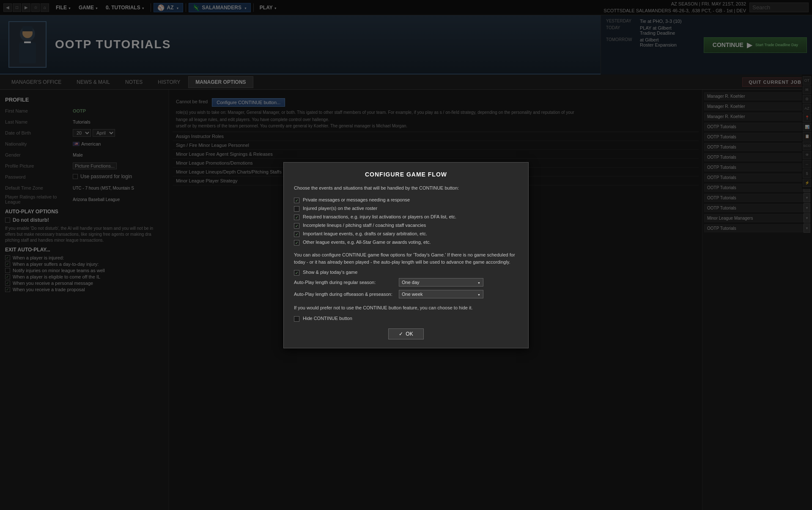 This screenshot has height=510, width=812. What do you see at coordinates (406, 200) in the screenshot?
I see `modal-option: Private messages or messages needing a r…` at bounding box center [406, 200].